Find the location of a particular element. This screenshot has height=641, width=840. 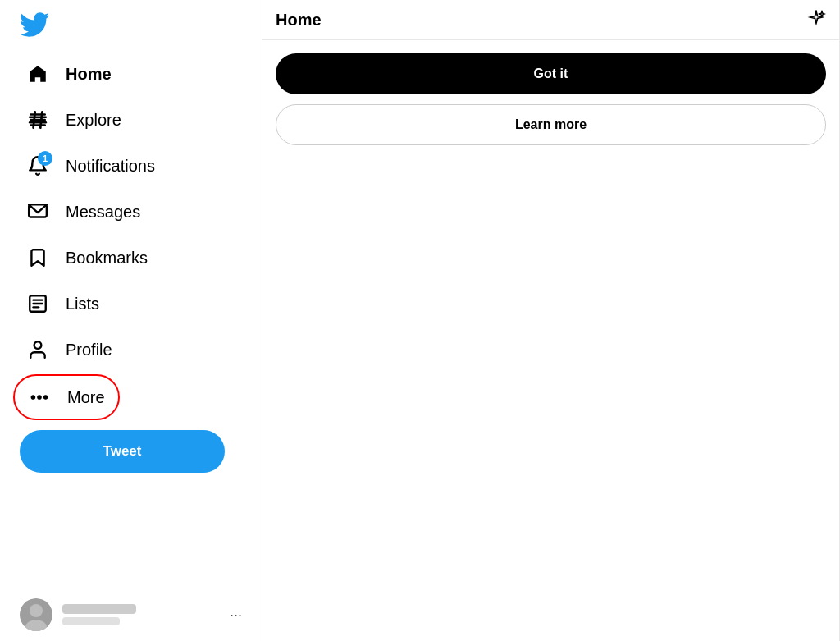

sidebar-item-explore: Explore is located at coordinates (74, 120).